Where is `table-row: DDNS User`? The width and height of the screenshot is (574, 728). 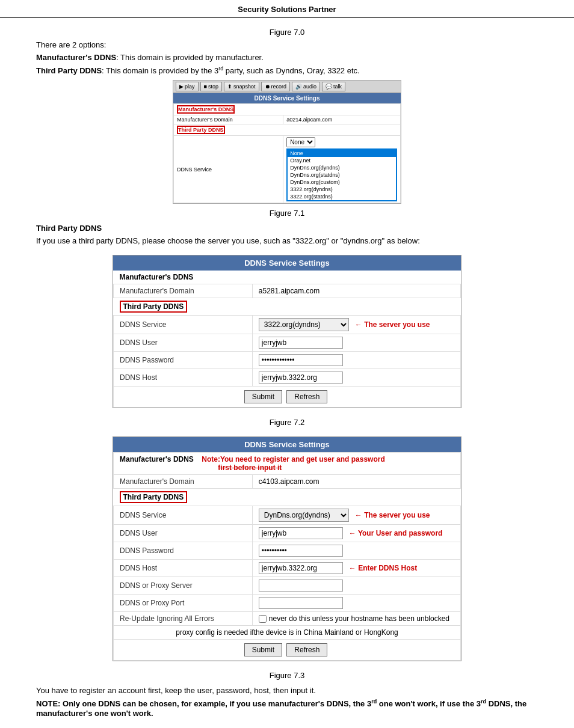
table-row: DDNS User is located at coordinates (288, 343).